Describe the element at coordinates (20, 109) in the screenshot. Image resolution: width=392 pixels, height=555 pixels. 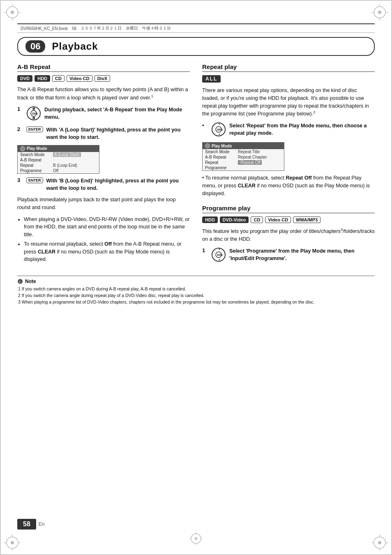
I see `step1-num: 1` at that location.